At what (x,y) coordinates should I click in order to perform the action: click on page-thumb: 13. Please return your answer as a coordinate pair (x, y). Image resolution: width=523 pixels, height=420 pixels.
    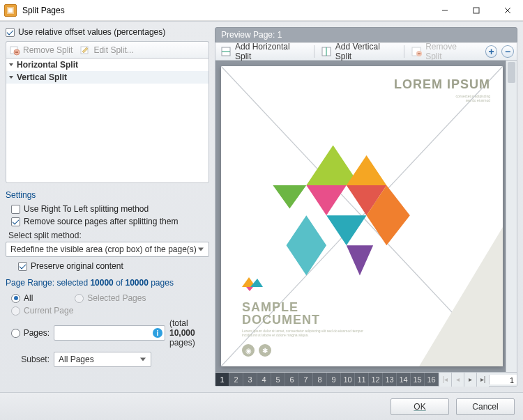
    Looking at the image, I should click on (390, 379).